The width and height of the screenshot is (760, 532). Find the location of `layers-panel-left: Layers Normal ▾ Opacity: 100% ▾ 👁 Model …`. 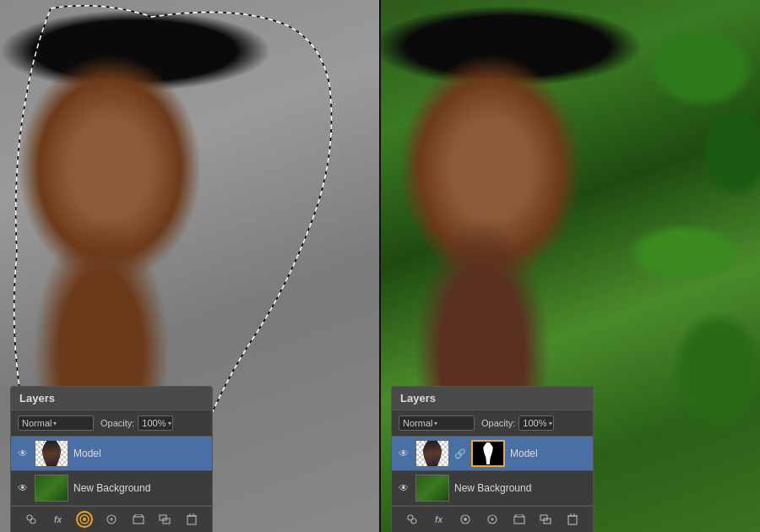

layers-panel-left: Layers Normal ▾ Opacity: 100% ▾ 👁 Model … is located at coordinates (111, 459).